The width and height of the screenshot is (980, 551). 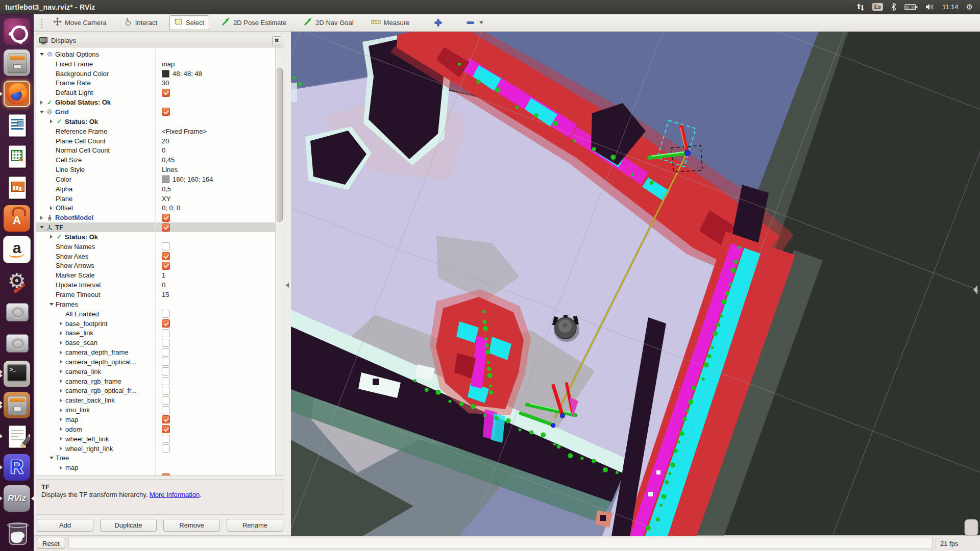 I want to click on tree-row-base-scan: base_scan, so click(x=156, y=343).